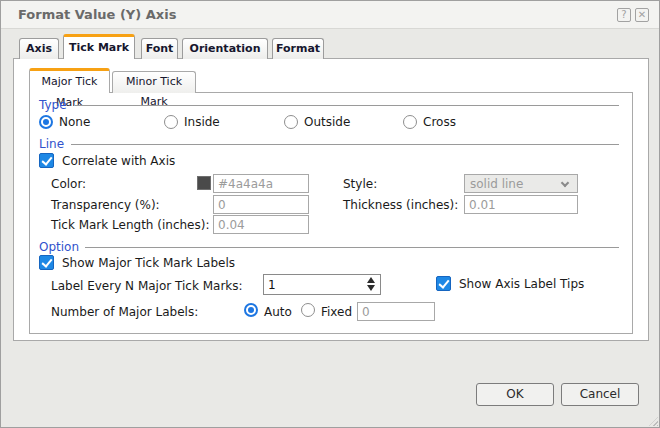  I want to click on tab-font: Font, so click(160, 48).